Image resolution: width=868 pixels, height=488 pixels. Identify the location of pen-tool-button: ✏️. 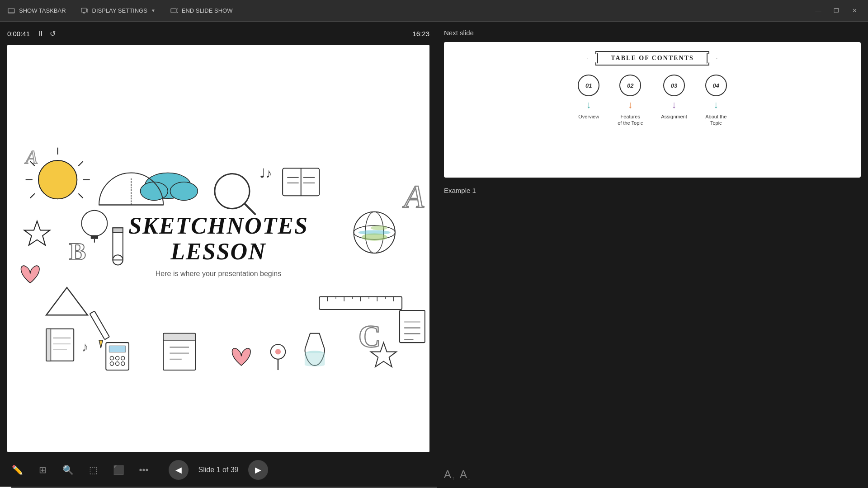
(17, 470).